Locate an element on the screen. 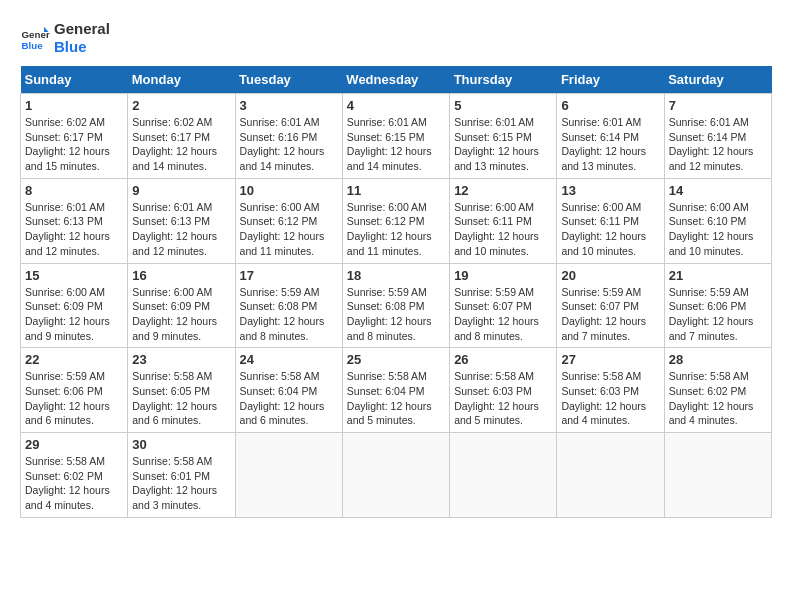  calendar-day-cell: 10 Sunrise: 6:00 AM Sunset: 6:12 PM Dayl… is located at coordinates (288, 220).